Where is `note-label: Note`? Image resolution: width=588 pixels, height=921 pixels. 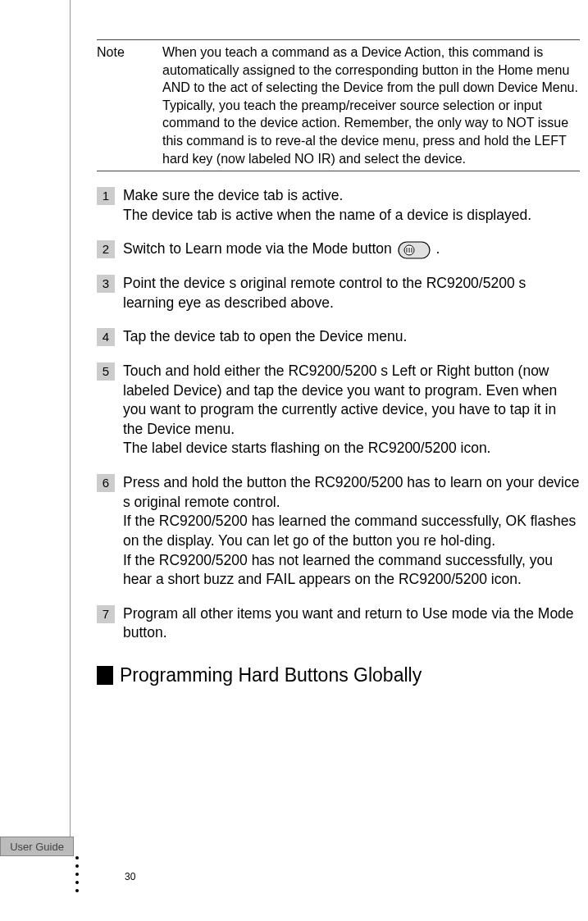 note-label: Note is located at coordinates (130, 105).